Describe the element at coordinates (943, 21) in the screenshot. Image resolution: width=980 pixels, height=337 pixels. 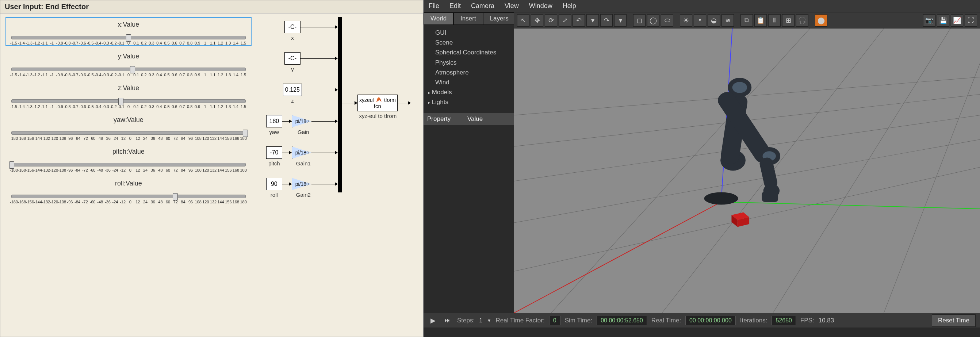
I see `save-icon: 💾` at that location.